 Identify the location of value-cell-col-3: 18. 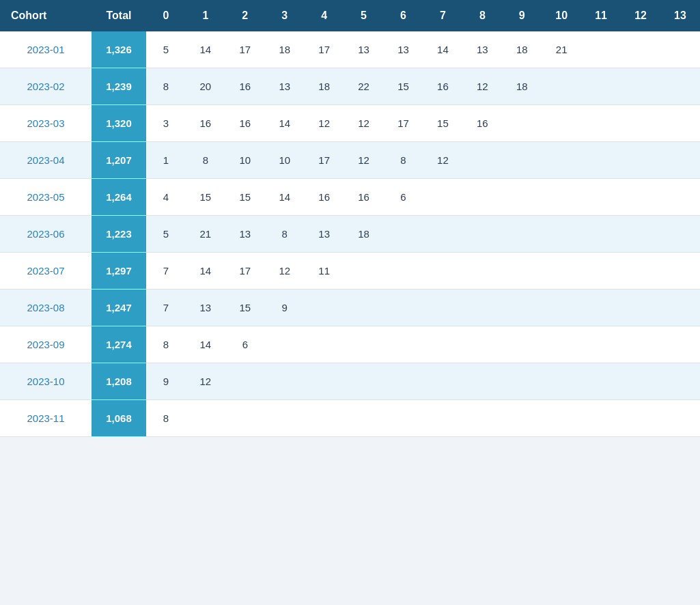
(285, 50).